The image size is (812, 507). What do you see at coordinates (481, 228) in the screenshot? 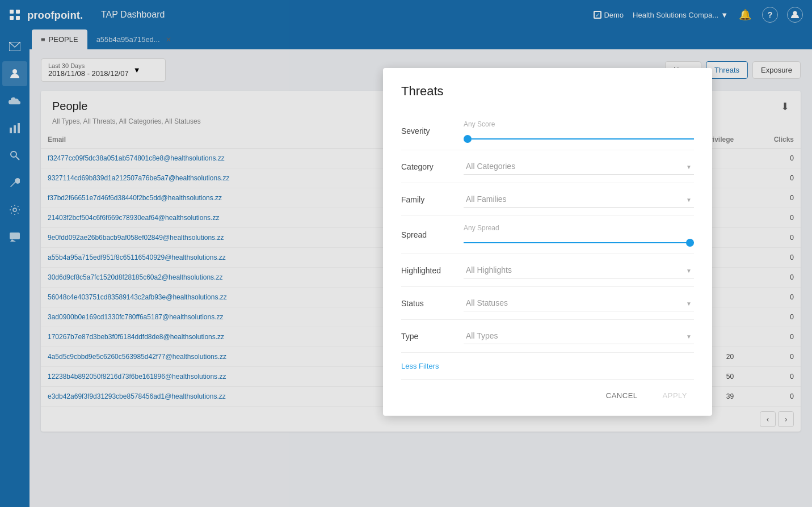
I see `spread-hint: Any Spread` at bounding box center [481, 228].